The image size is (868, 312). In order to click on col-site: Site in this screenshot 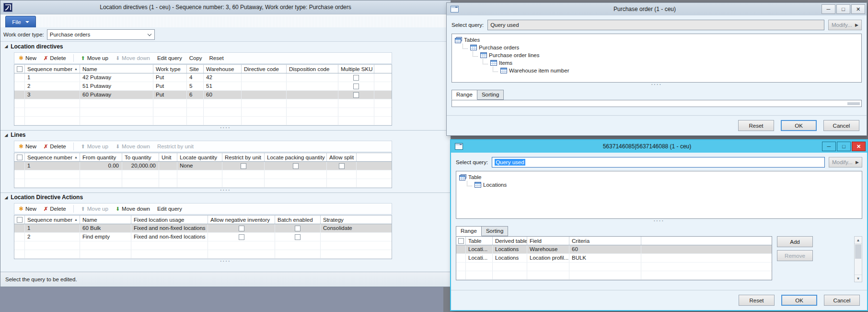, I will do `click(196, 69)`.